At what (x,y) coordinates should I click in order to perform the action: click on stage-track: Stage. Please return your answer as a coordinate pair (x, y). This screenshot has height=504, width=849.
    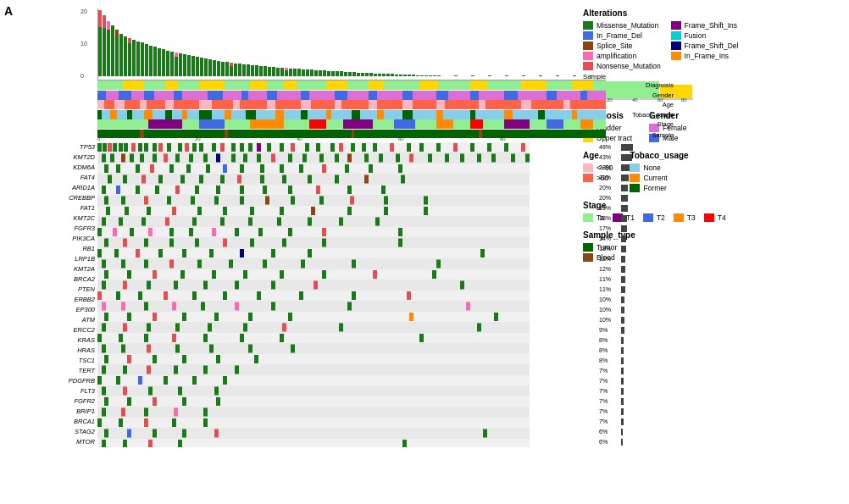
    Looking at the image, I should click on (352, 124).